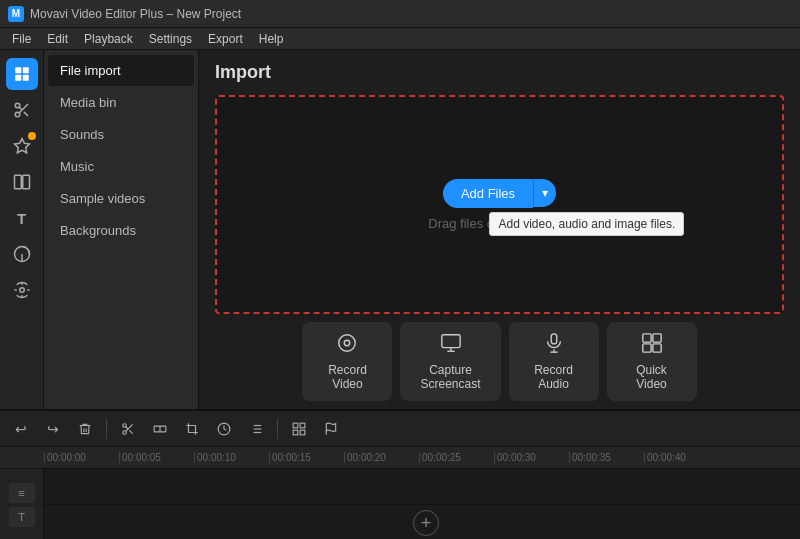 The width and height of the screenshot is (800, 539). What do you see at coordinates (554, 362) in the screenshot?
I see `record-audio-button: RecordAudio` at bounding box center [554, 362].